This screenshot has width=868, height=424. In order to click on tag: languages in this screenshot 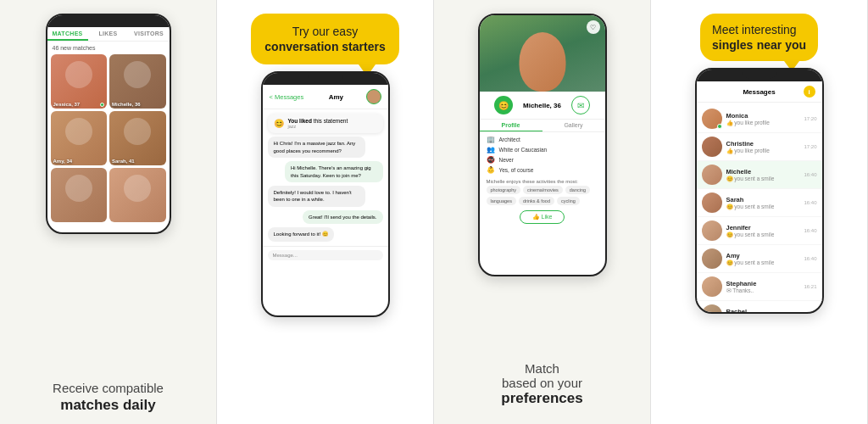, I will do `click(502, 201)`.